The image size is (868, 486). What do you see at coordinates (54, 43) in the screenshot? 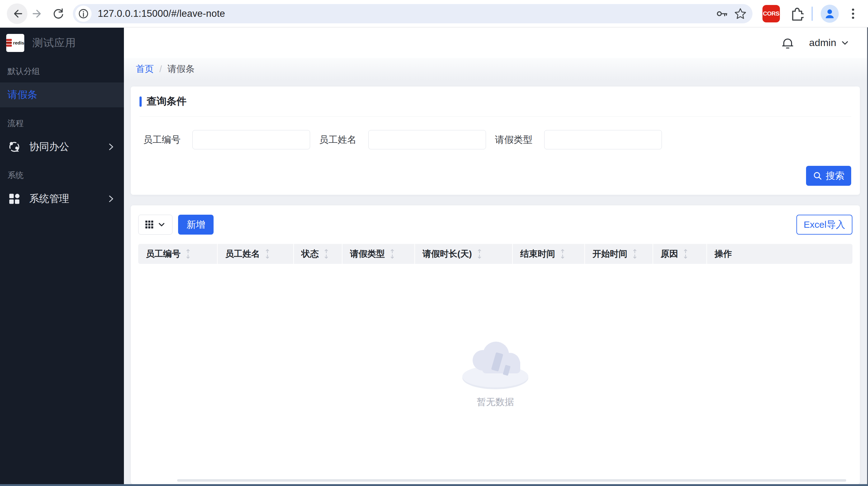
I see `app-title: 测试应用` at bounding box center [54, 43].